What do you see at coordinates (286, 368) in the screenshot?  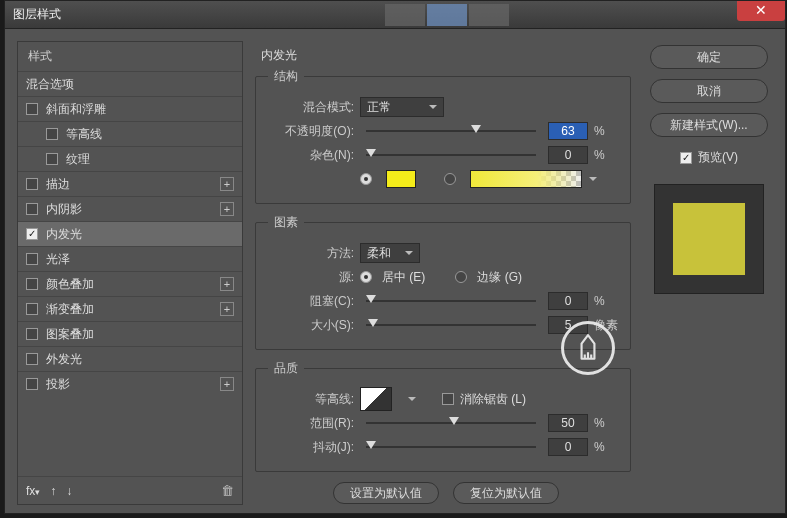 I see `group-quality-legend: 品质` at bounding box center [286, 368].